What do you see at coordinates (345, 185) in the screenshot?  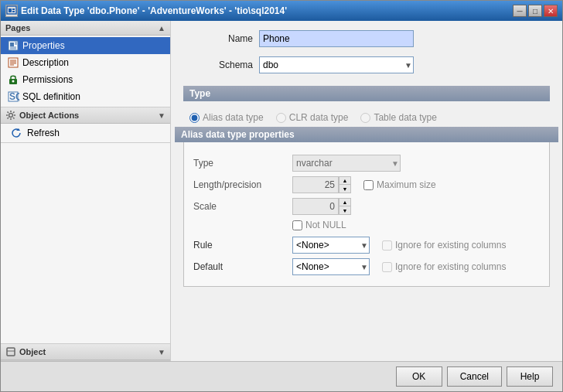 I see `alias-length-spinner-arrows: ▲ ▼` at bounding box center [345, 185].